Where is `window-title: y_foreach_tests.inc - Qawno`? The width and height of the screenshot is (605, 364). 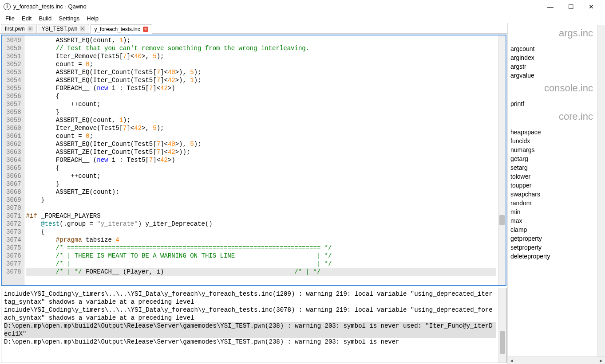
window-title: y_foreach_tests.inc - Qawno is located at coordinates (50, 6).